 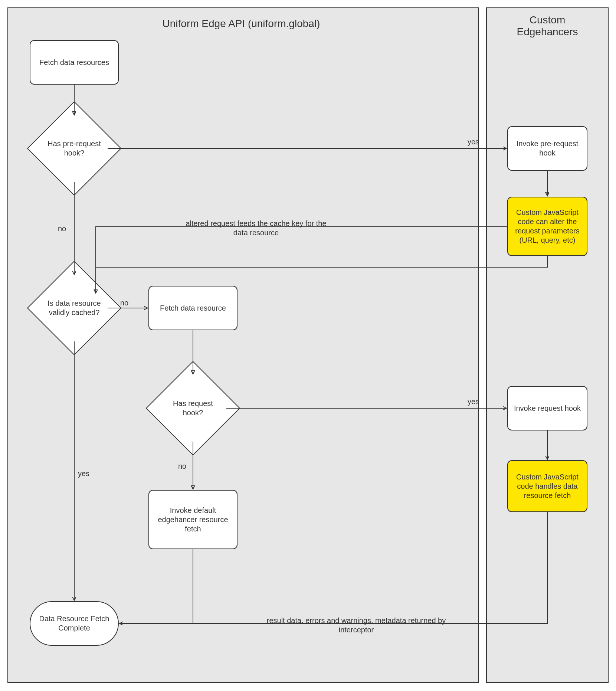 What do you see at coordinates (547, 408) in the screenshot?
I see `node-invoke-request-hook-label: Invoke request hook` at bounding box center [547, 408].